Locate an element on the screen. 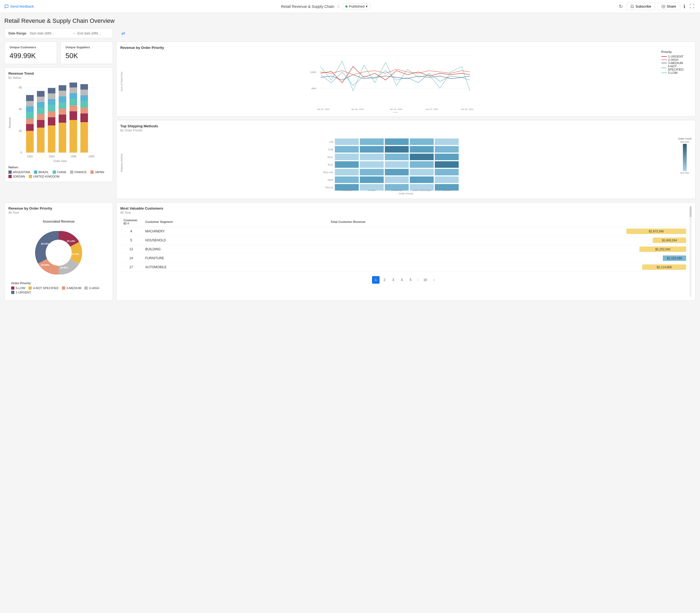 Image resolution: width=700 pixels, height=613 pixels. revenue-trend-subtitle: By Nation is located at coordinates (59, 78).